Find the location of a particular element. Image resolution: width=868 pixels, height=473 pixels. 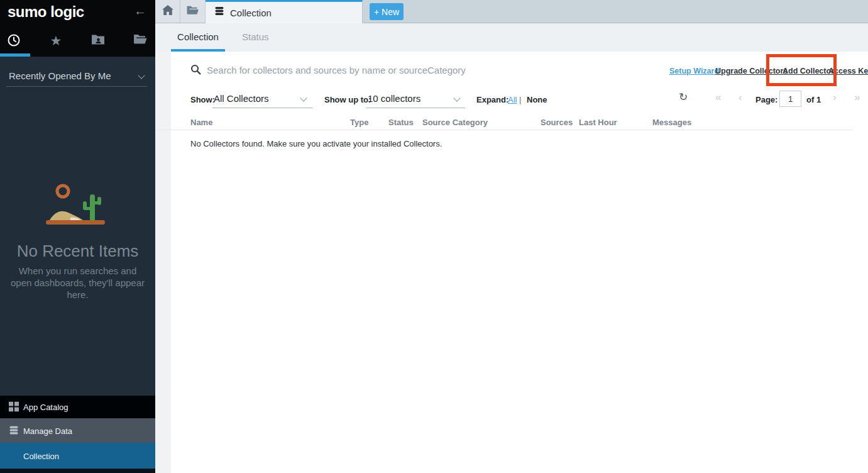

setup-wizard-link: Setup Wizard is located at coordinates (694, 71).